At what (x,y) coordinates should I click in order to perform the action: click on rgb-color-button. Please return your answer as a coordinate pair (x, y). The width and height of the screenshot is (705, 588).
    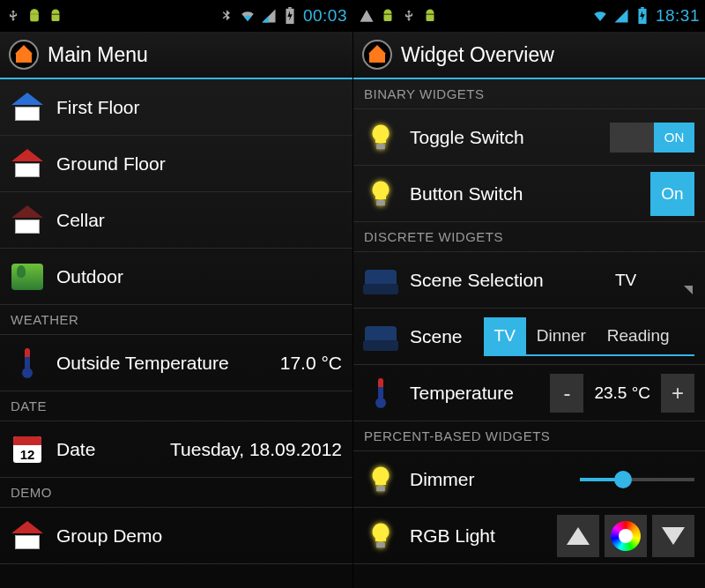
    Looking at the image, I should click on (626, 536).